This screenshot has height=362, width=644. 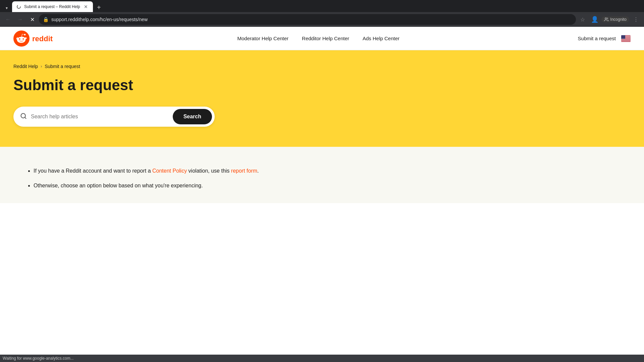 I want to click on tab-close-button: ✕, so click(x=86, y=7).